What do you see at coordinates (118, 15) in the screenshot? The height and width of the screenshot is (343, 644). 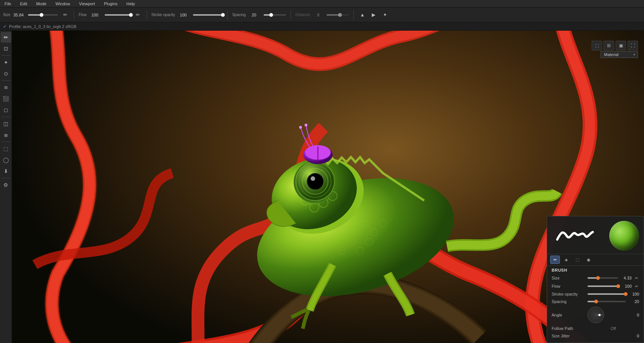 I see `flow-slider` at bounding box center [118, 15].